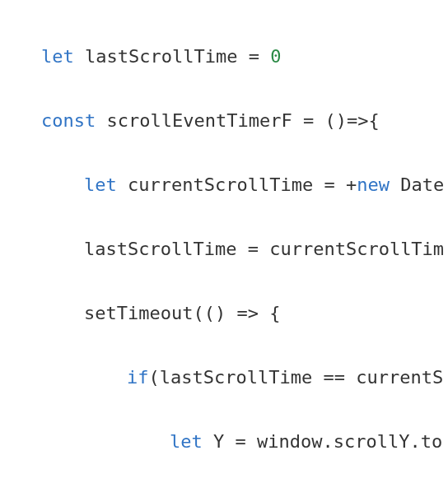  Describe the element at coordinates (245, 121) in the screenshot. I see `code-line: const scrollEventTimerF = ()=>{` at that location.